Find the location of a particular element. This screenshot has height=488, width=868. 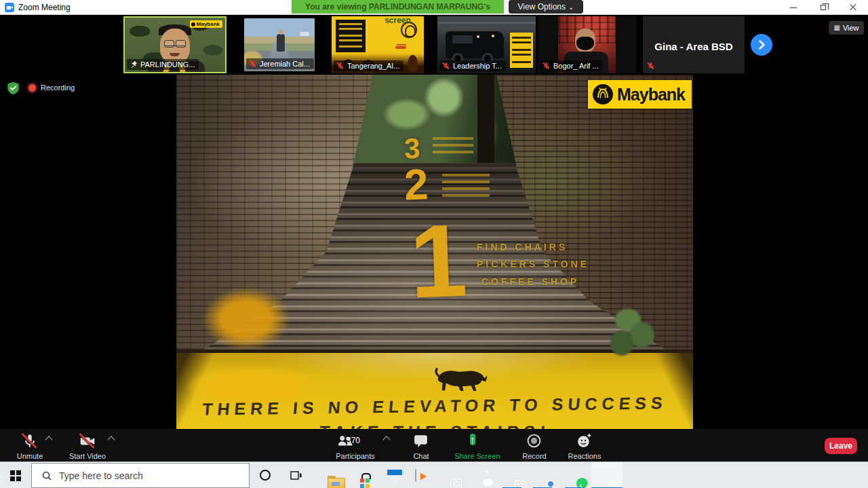

chat-icon is located at coordinates (421, 441).